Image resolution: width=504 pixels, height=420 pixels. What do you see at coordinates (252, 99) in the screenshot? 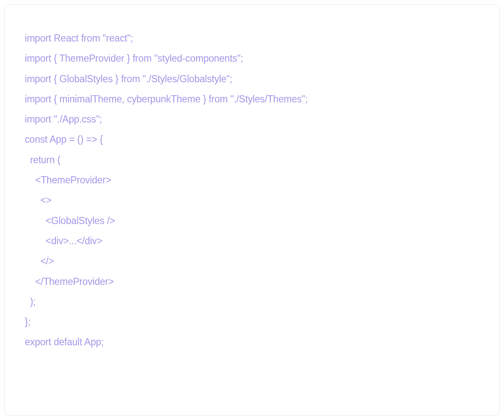
I see `code-line: import { minimalTheme, cyberpunkTheme } …` at bounding box center [252, 99].